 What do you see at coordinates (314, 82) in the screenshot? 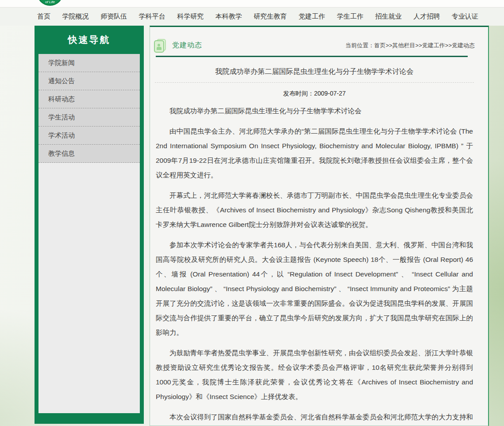
I see `title-divider` at bounding box center [314, 82].